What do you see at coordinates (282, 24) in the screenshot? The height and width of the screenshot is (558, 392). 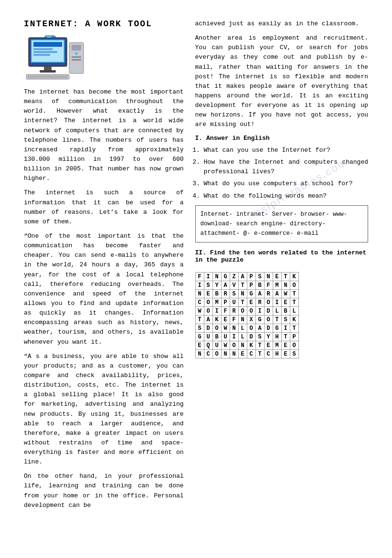 I see `right-para-1: achieved just as easily as in the classr…` at bounding box center [282, 24].